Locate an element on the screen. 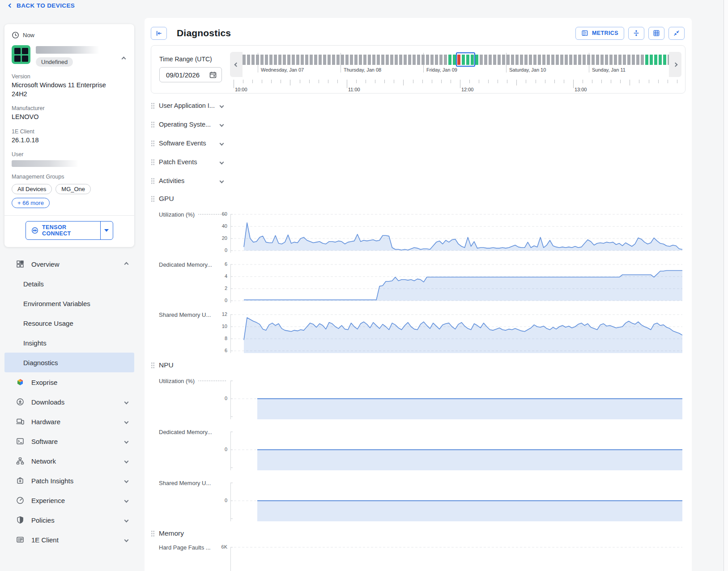  scrollbar is located at coordinates (726, 286).